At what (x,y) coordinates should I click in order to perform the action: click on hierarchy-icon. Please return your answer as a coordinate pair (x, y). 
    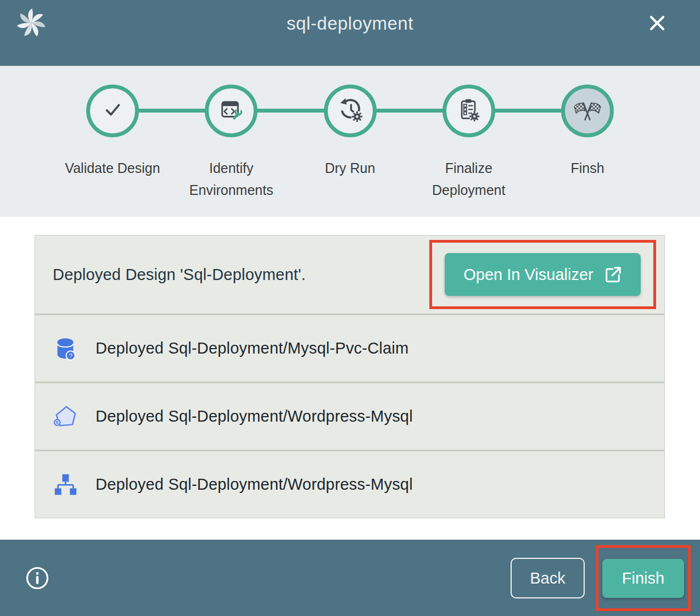
    Looking at the image, I should click on (65, 485).